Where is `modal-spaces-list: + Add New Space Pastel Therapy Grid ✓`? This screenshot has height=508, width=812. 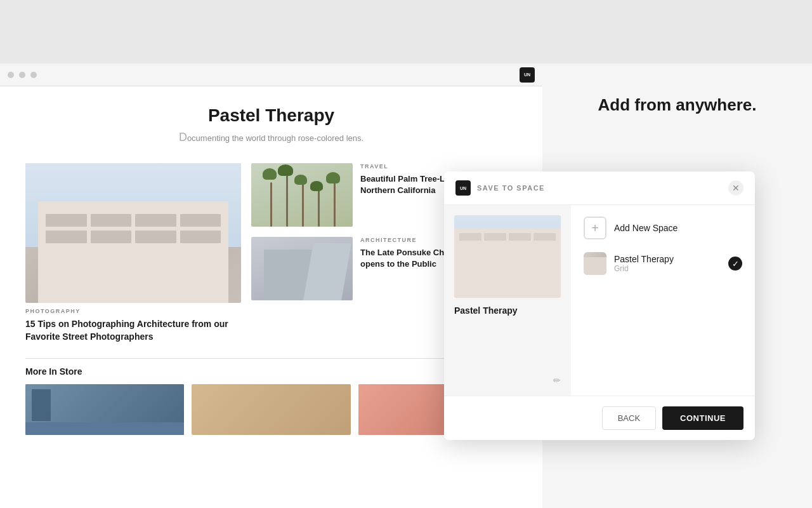
modal-spaces-list: + Add New Space Pastel Therapy Grid ✓ is located at coordinates (663, 300).